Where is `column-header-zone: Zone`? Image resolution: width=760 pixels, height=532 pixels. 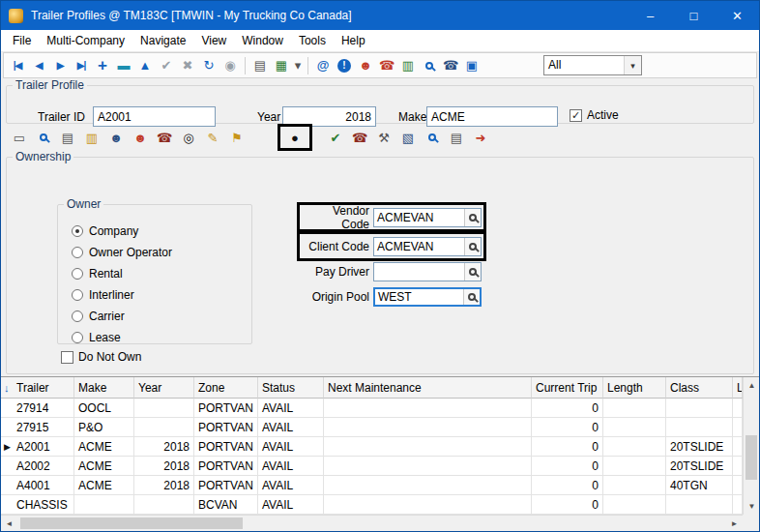
column-header-zone: Zone is located at coordinates (226, 388).